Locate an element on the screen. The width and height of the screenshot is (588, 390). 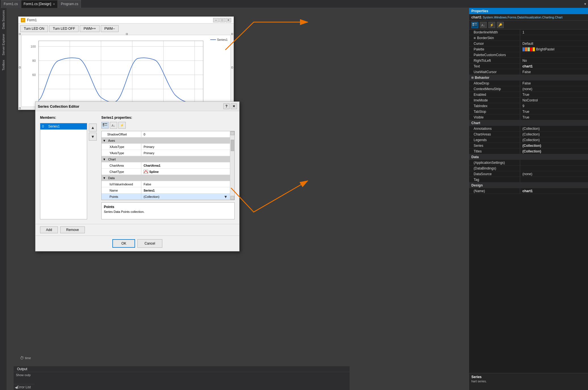
form-maximize-btn: □ is located at coordinates (222, 20).